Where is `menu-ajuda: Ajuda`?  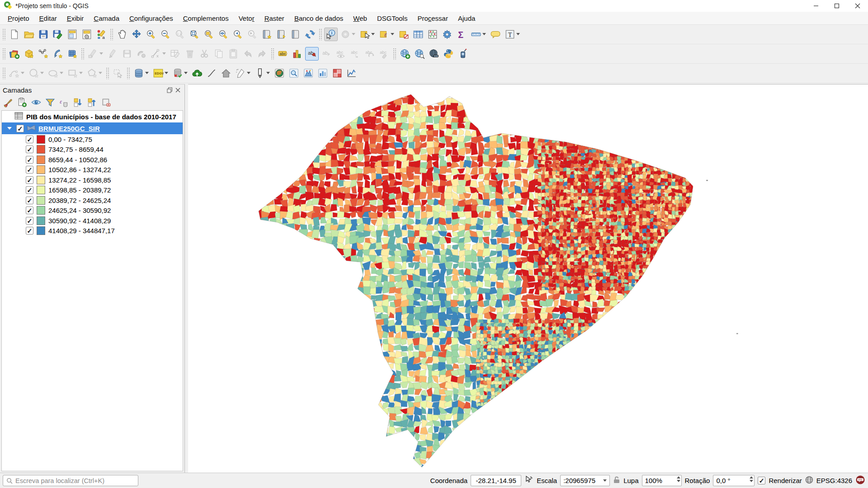
menu-ajuda: Ajuda is located at coordinates (467, 18).